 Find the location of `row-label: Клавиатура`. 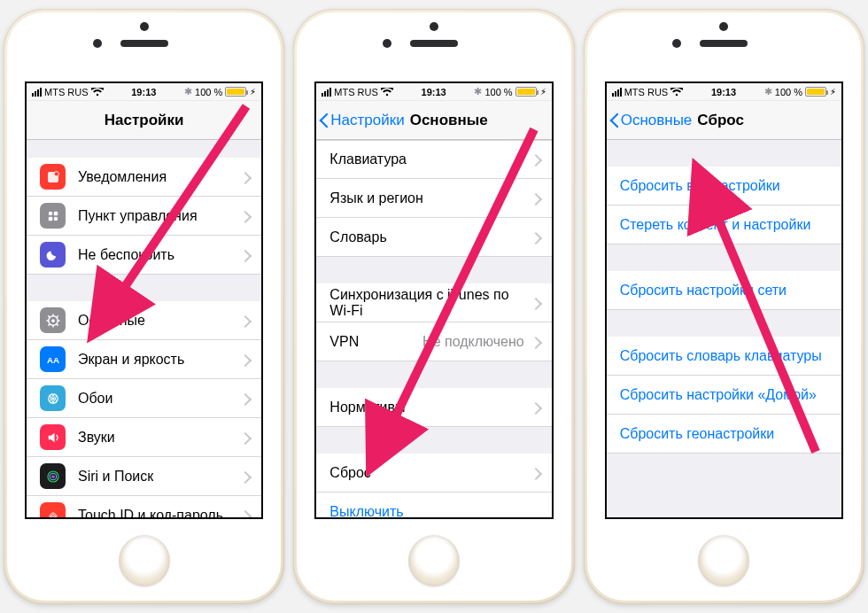

row-label: Клавиатура is located at coordinates (430, 159).